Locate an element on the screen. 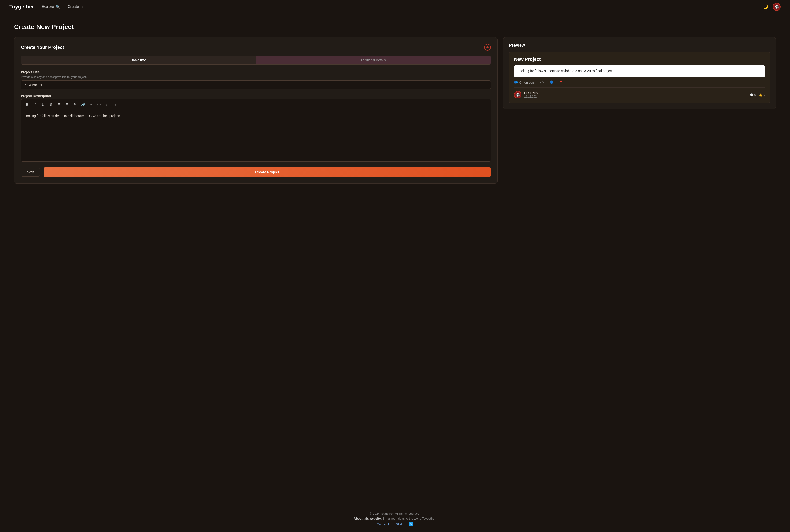  project-title-input is located at coordinates (256, 85).